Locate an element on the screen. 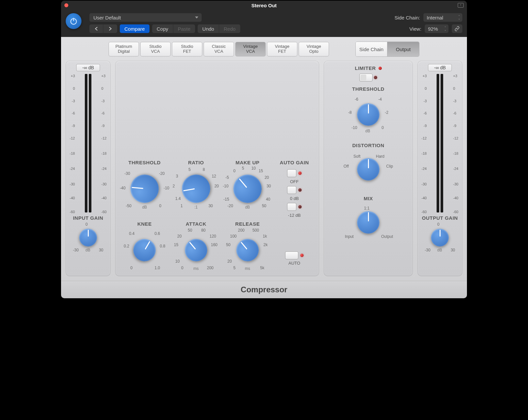 The width and height of the screenshot is (528, 420). plugin-name: Compressor is located at coordinates (264, 290).